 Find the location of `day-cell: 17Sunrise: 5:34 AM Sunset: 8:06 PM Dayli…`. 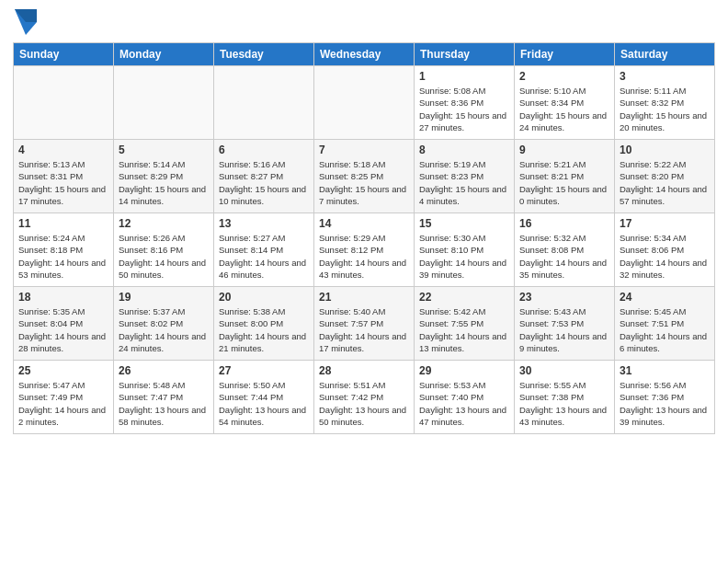

day-cell: 17Sunrise: 5:34 AM Sunset: 8:06 PM Dayli… is located at coordinates (665, 250).